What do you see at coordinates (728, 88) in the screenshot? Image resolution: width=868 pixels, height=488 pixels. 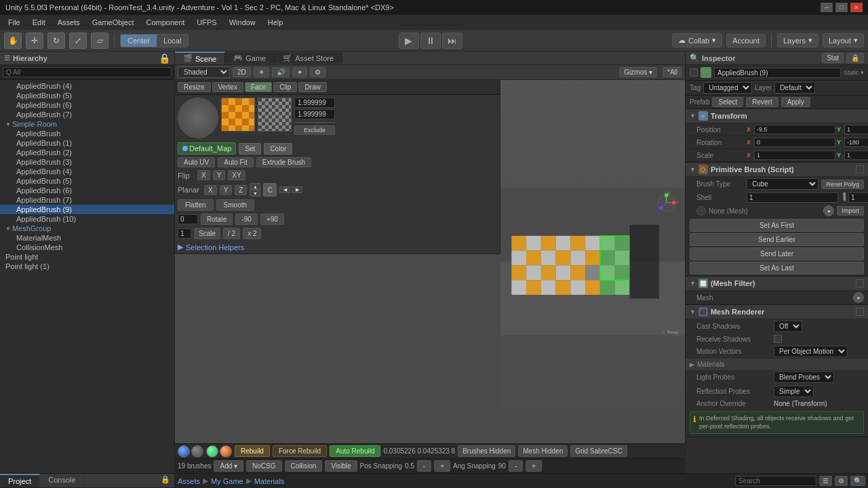 I see `tag-select: Untagged` at bounding box center [728, 88].